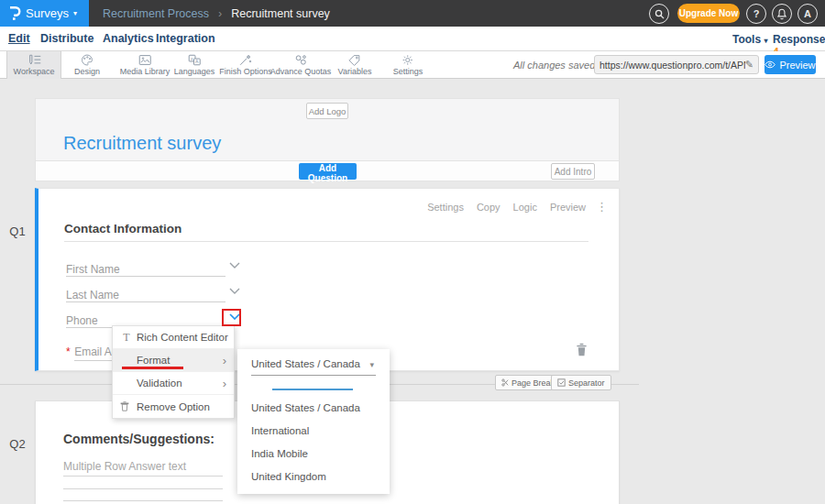 This screenshot has width=825, height=504. Describe the element at coordinates (173, 337) in the screenshot. I see `menu-item-rich-content-editor: T Rich Content Editor` at that location.